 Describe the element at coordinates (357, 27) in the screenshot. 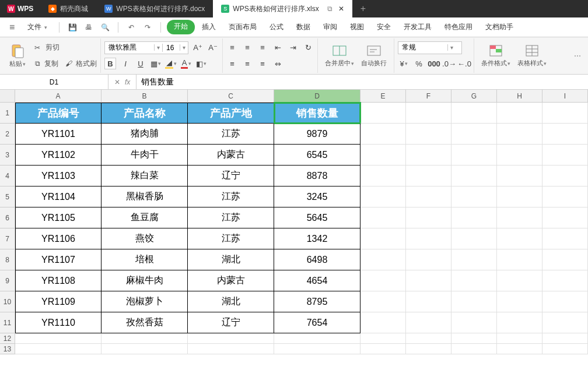

I see `menu-tab: 视图` at that location.